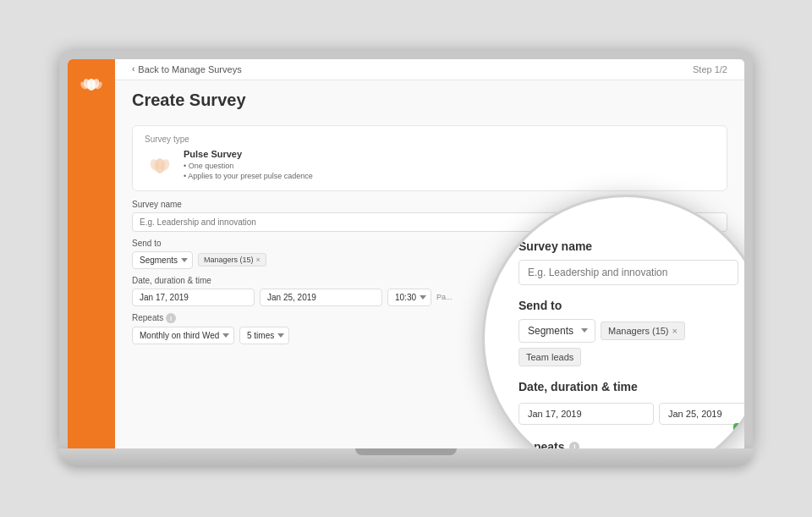 This screenshot has height=517, width=812. Describe the element at coordinates (406, 458) in the screenshot. I see `laptop-base` at that location.